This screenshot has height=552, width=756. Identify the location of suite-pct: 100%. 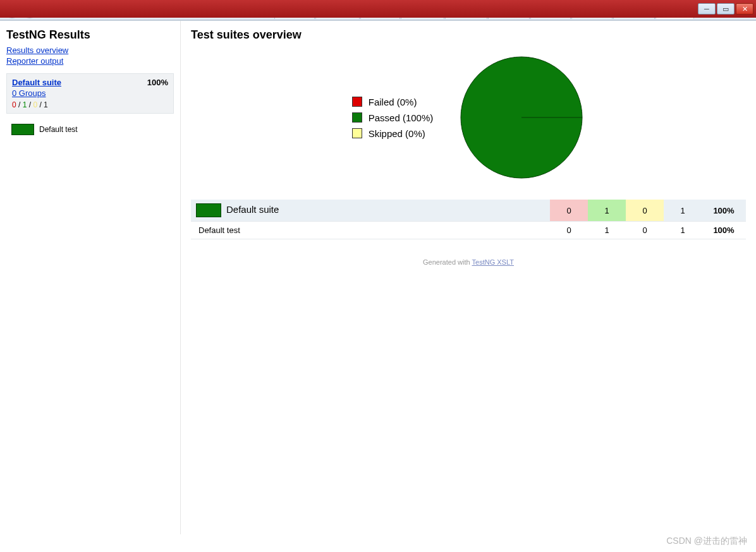
(158, 83).